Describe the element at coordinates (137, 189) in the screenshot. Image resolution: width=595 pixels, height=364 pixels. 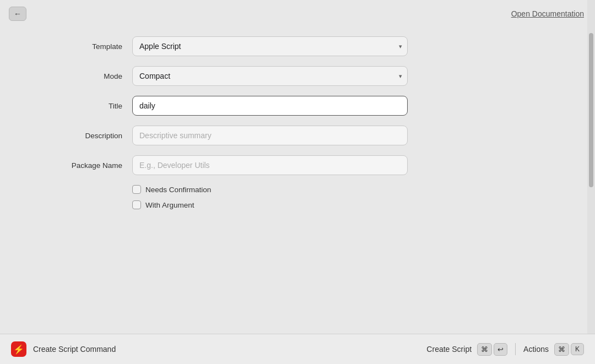
I see `needs-confirmation-checkbox` at that location.